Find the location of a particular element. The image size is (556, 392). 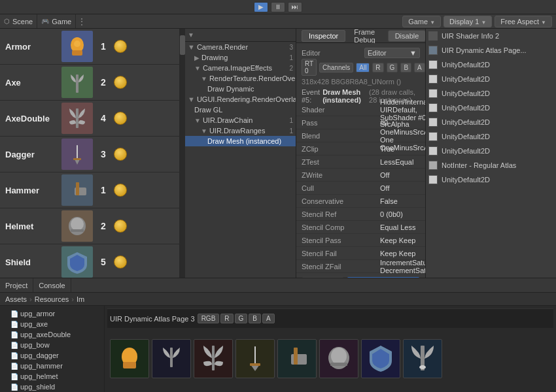

disable-button: Disable is located at coordinates (407, 36).